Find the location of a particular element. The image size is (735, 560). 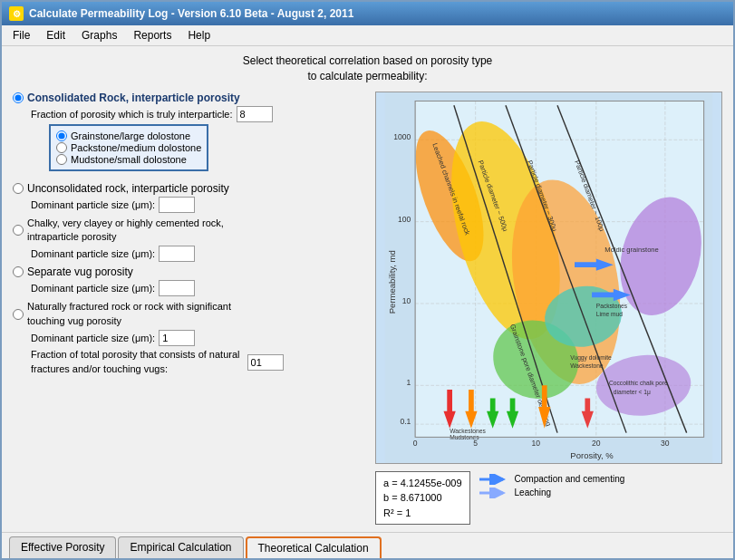

chalky-radio is located at coordinates (18, 230).